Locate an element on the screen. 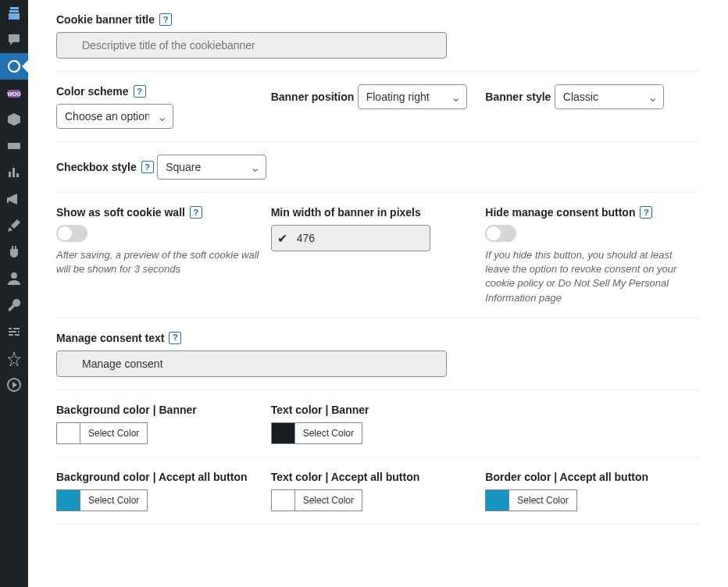 This screenshot has width=728, height=587. sidebar-item-stats is located at coordinates (14, 358).